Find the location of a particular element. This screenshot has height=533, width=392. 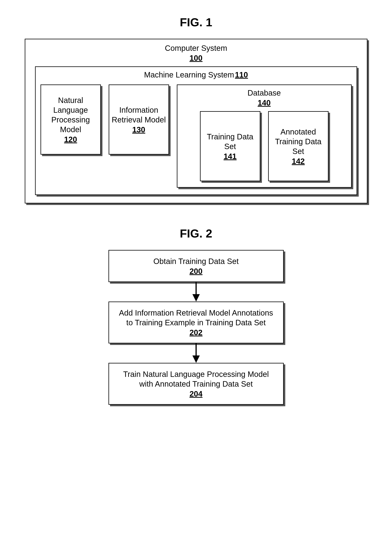

ml-ref: 110 is located at coordinates (242, 75).